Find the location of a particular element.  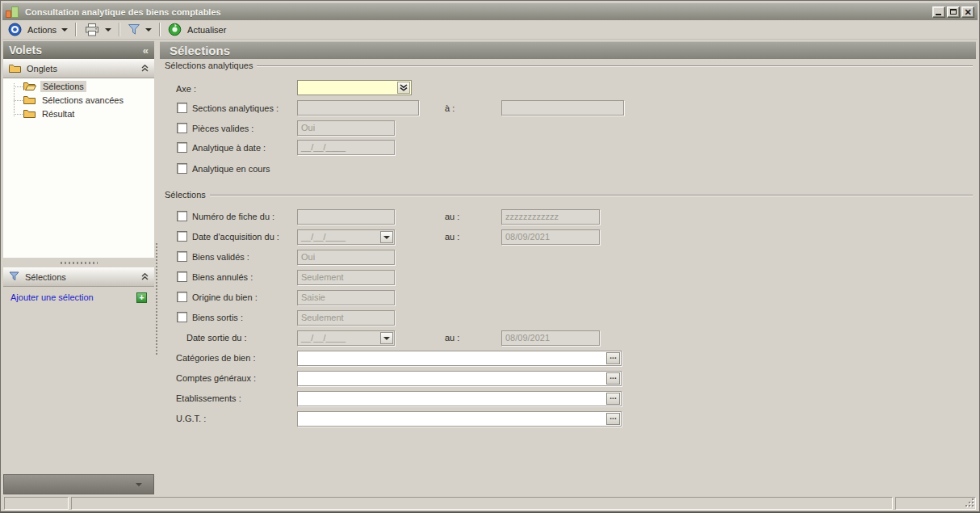

categories-bien-field: ... is located at coordinates (459, 359).